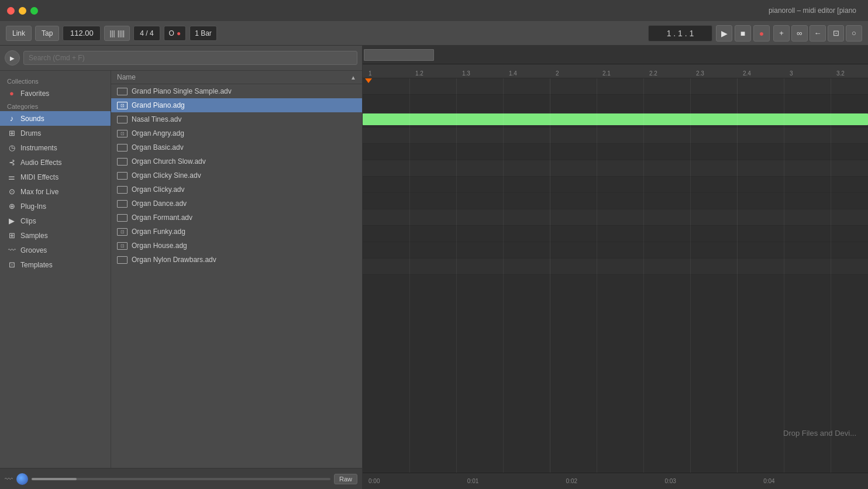 This screenshot has width=868, height=489. Describe the element at coordinates (724, 33) in the screenshot. I see `play-button: ▶` at that location.